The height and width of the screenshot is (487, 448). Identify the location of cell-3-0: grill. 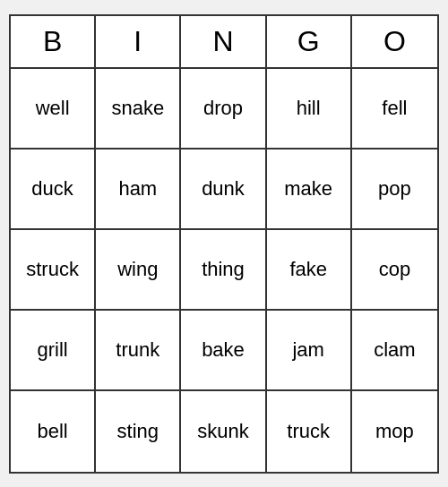
(54, 351).